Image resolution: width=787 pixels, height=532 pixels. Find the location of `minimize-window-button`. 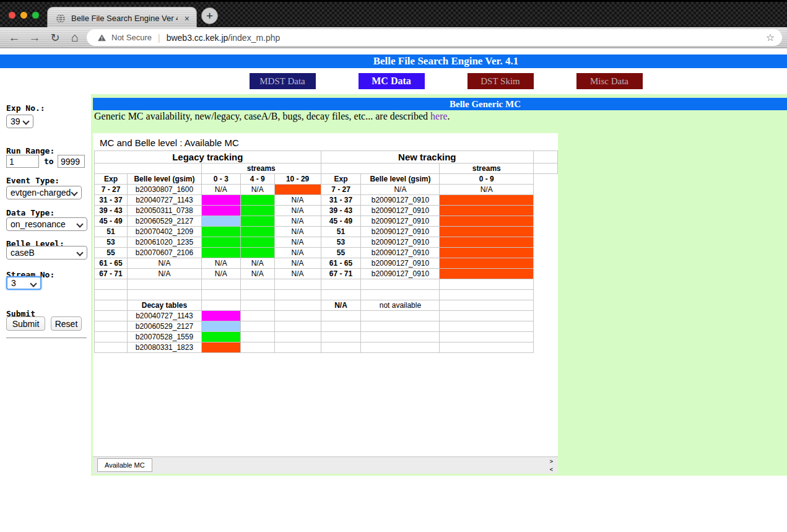

minimize-window-button is located at coordinates (24, 15).